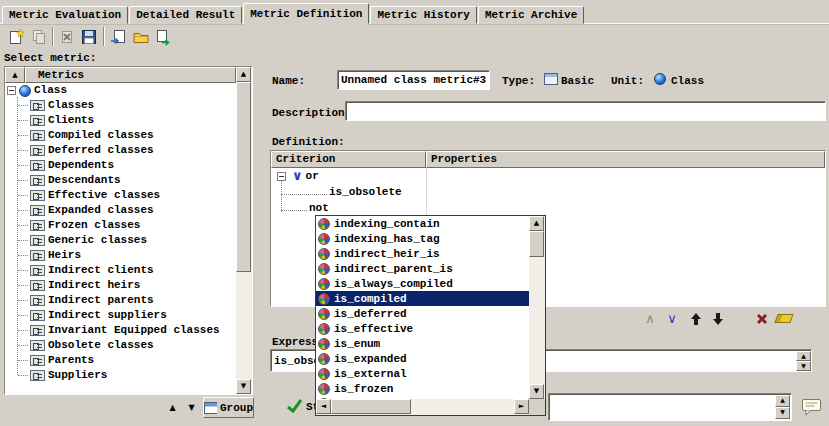 The height and width of the screenshot is (426, 829). I want to click on tree-item: Expanded classes, so click(120, 210).